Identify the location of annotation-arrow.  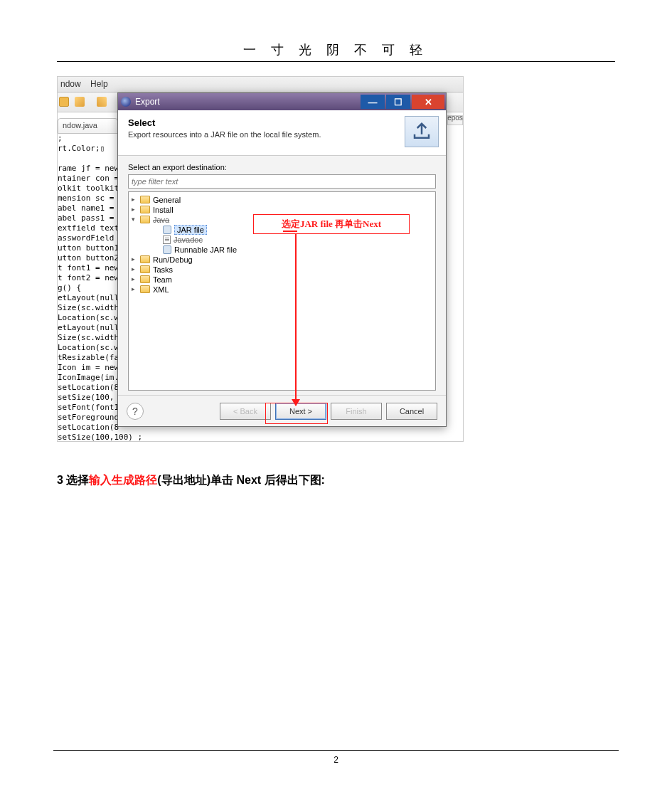
(296, 319).